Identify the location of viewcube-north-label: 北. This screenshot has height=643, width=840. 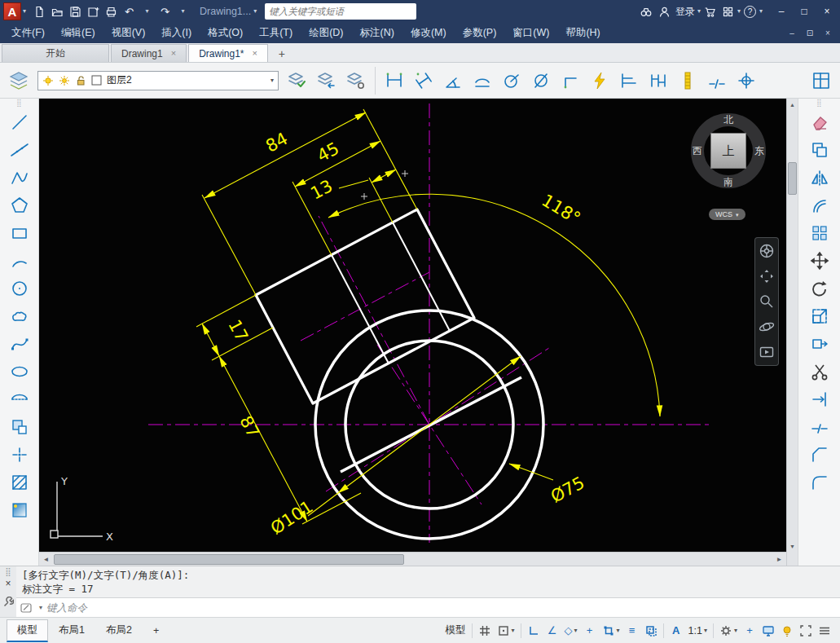
(728, 121).